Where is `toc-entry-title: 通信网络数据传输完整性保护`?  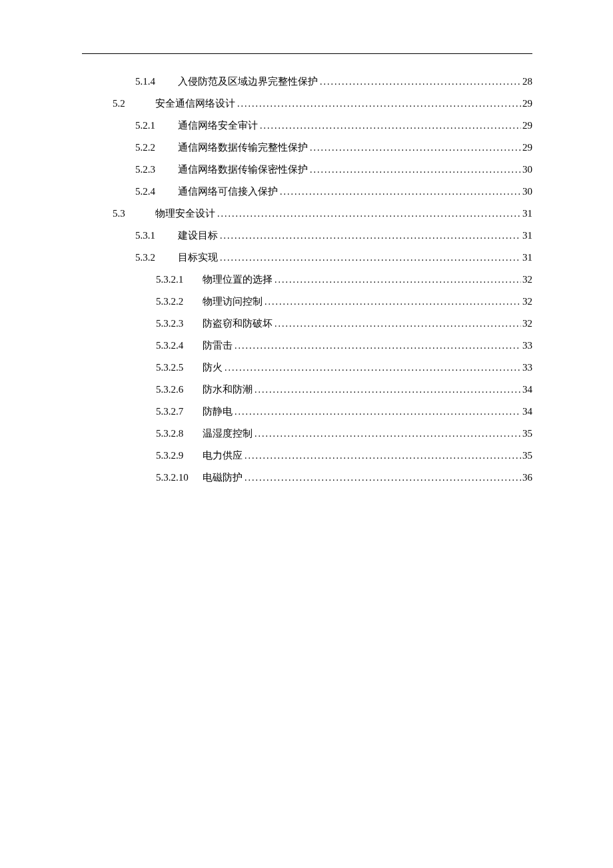
toc-entry-title: 通信网络数据传输完整性保护 is located at coordinates (243, 147).